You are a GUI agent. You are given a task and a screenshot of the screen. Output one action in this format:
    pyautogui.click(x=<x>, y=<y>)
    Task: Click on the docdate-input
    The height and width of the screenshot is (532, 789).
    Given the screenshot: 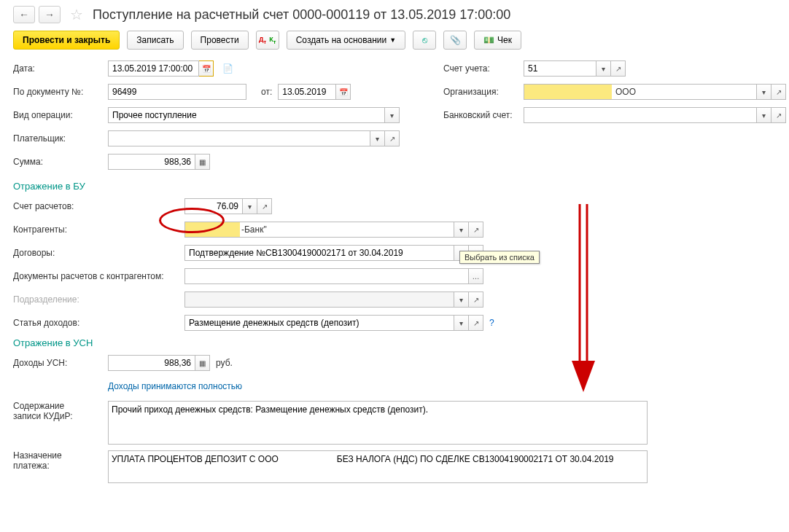 What is the action you would take?
    pyautogui.click(x=307, y=92)
    